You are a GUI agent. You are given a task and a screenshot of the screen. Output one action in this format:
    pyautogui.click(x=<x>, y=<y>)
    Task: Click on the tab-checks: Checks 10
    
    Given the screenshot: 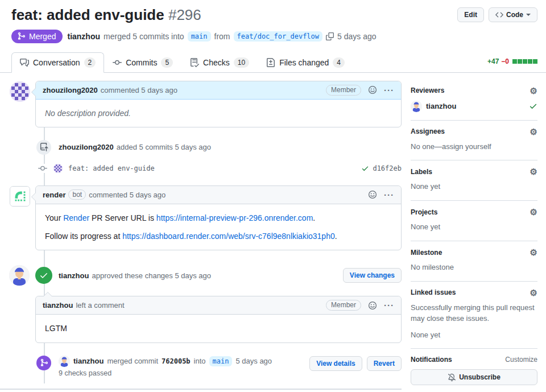 What is the action you would take?
    pyautogui.click(x=220, y=63)
    